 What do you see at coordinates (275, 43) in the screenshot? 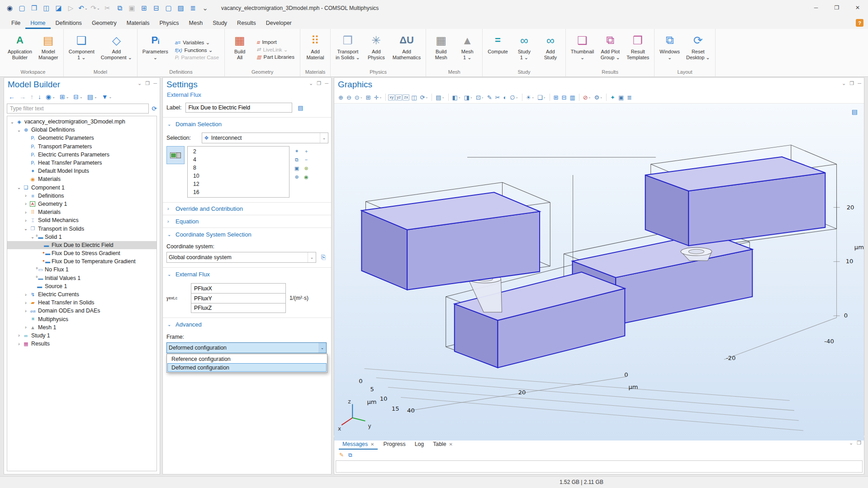
I see `import-button: ⧈Import` at bounding box center [275, 43].